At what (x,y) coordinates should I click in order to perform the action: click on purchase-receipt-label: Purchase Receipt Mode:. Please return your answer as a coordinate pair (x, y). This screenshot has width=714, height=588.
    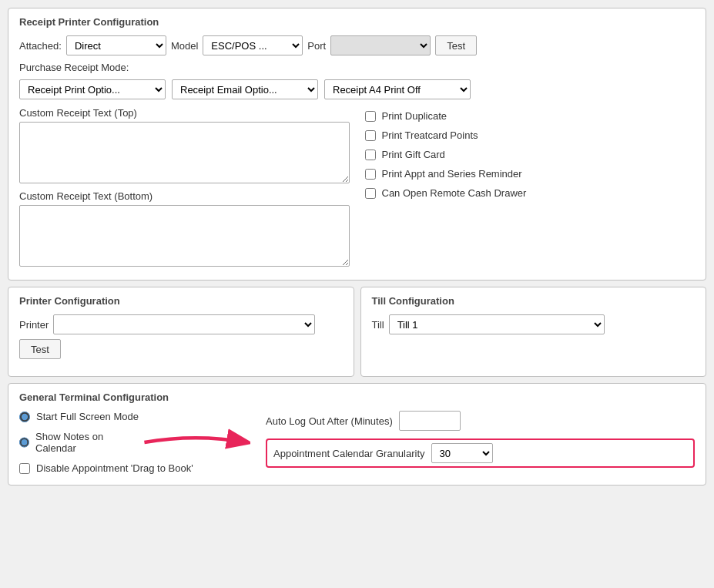
    Looking at the image, I should click on (74, 68).